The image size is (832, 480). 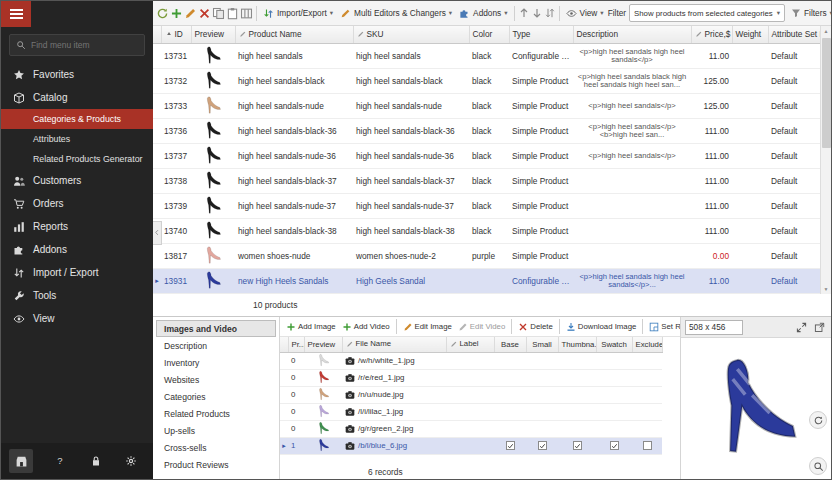 What do you see at coordinates (294, 34) in the screenshot?
I see `column-header-product-name: Product Name` at bounding box center [294, 34].